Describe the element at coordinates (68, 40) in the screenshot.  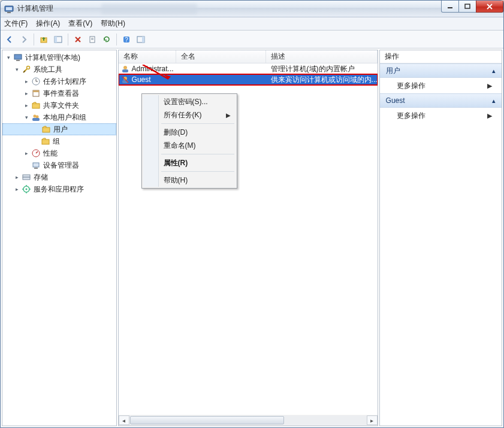
I see `toolbar-separator` at that location.